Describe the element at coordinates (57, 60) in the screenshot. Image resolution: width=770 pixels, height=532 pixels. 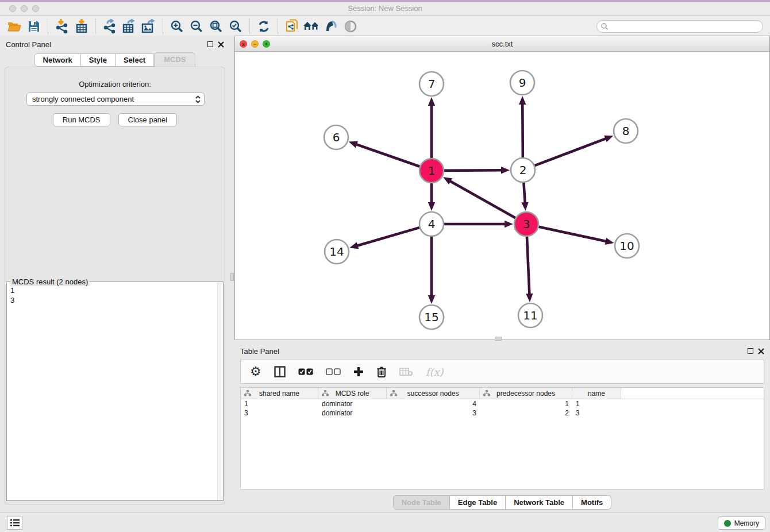
I see `tab-network: Network` at that location.